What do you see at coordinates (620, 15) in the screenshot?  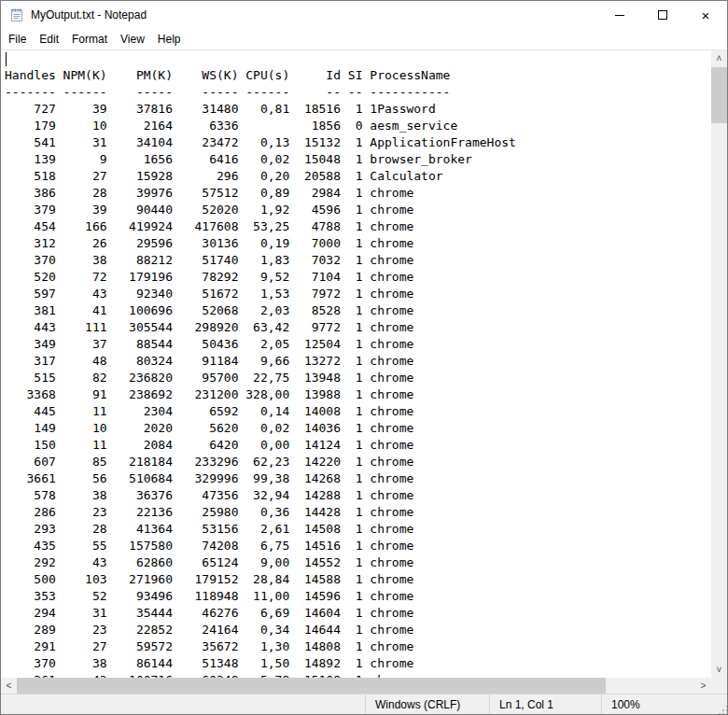 I see `minimize-button` at bounding box center [620, 15].